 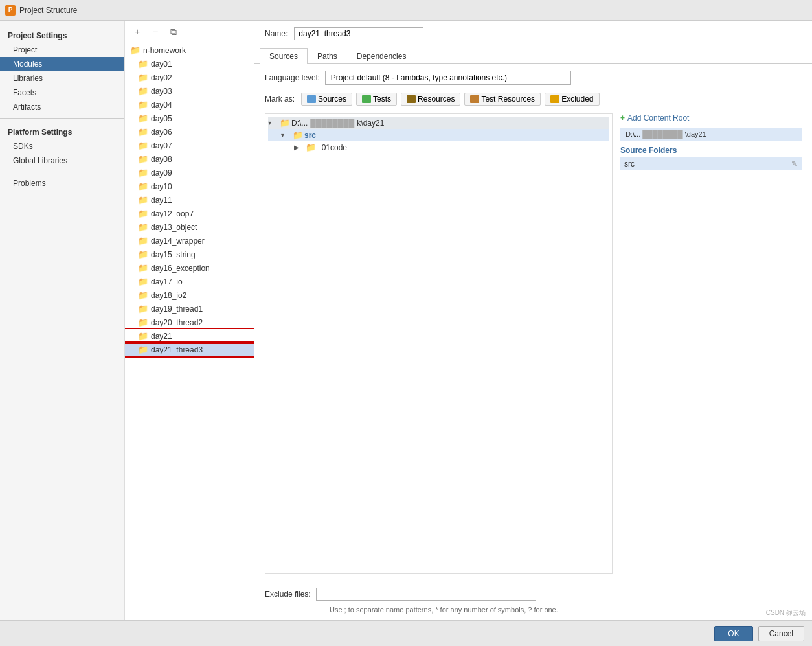 I want to click on src-folder-icon: 📁, so click(x=298, y=135).